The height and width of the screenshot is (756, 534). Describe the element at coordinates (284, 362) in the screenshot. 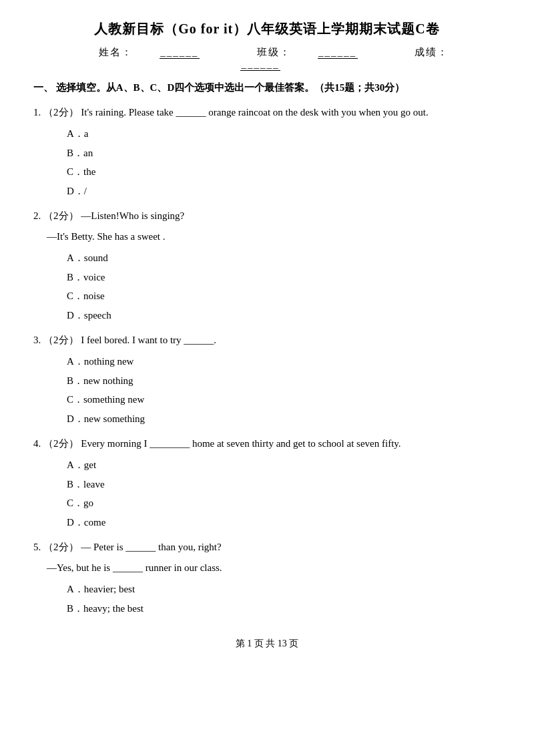

I see `question-3-option-a: A．nothing new` at that location.